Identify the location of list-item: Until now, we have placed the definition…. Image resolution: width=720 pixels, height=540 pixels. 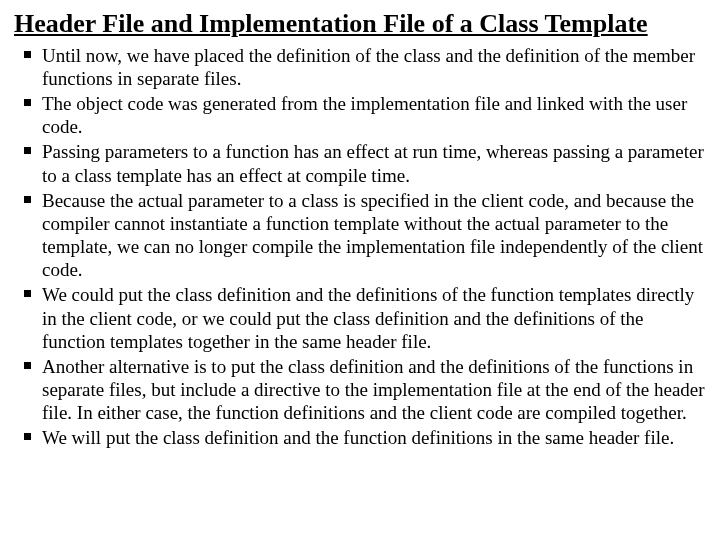
(374, 67).